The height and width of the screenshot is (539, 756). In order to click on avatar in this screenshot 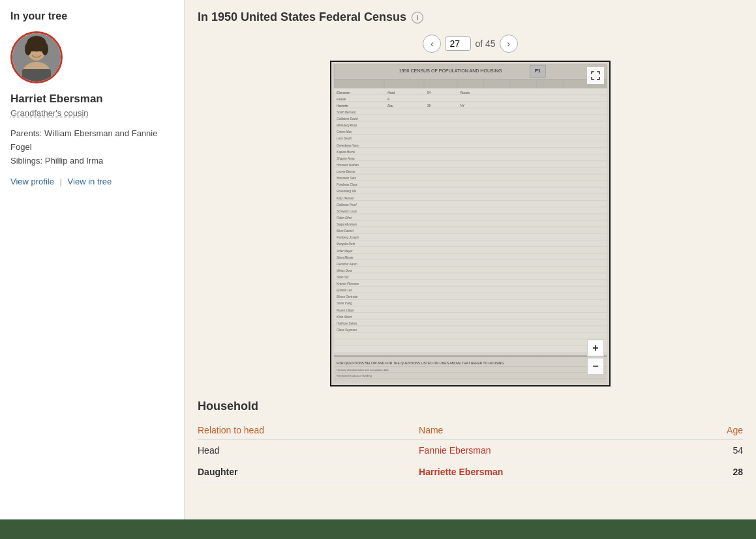, I will do `click(37, 57)`.